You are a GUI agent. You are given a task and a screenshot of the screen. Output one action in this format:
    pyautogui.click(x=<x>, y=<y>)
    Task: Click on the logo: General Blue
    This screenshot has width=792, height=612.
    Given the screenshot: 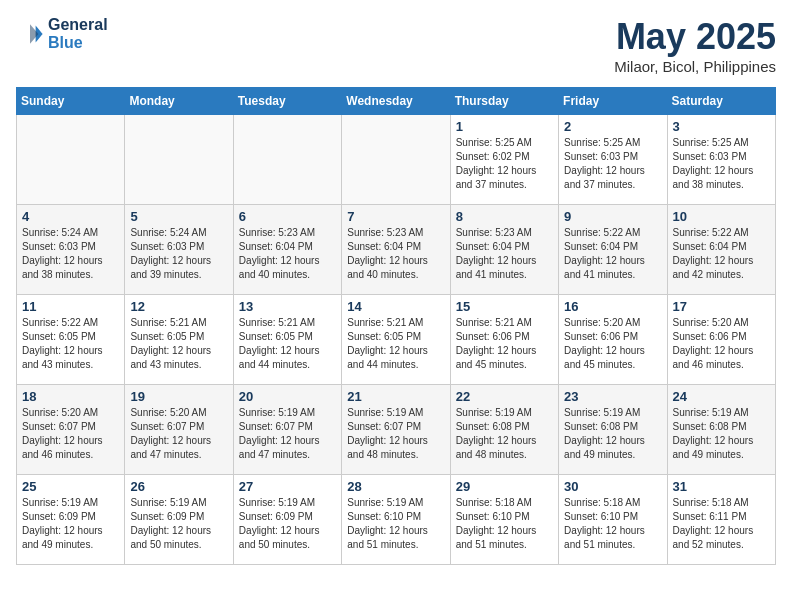 What is the action you would take?
    pyautogui.click(x=62, y=34)
    